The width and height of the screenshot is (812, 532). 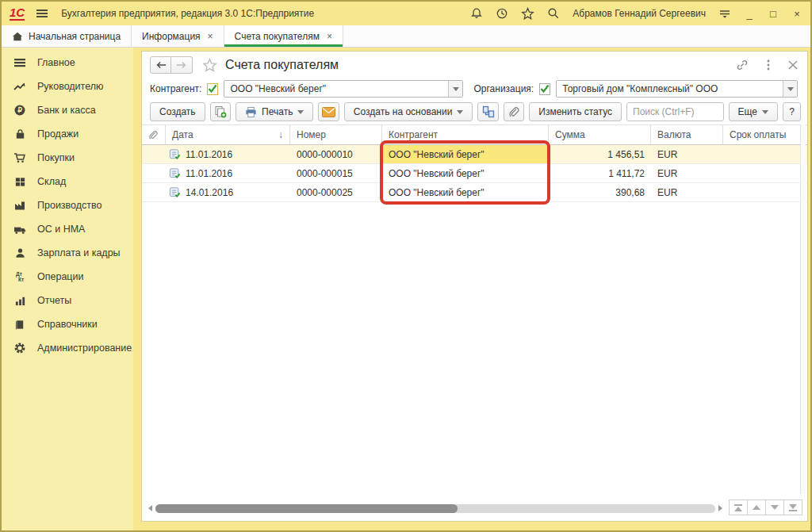 I want to click on tab-information: Информация ×, so click(x=178, y=36).